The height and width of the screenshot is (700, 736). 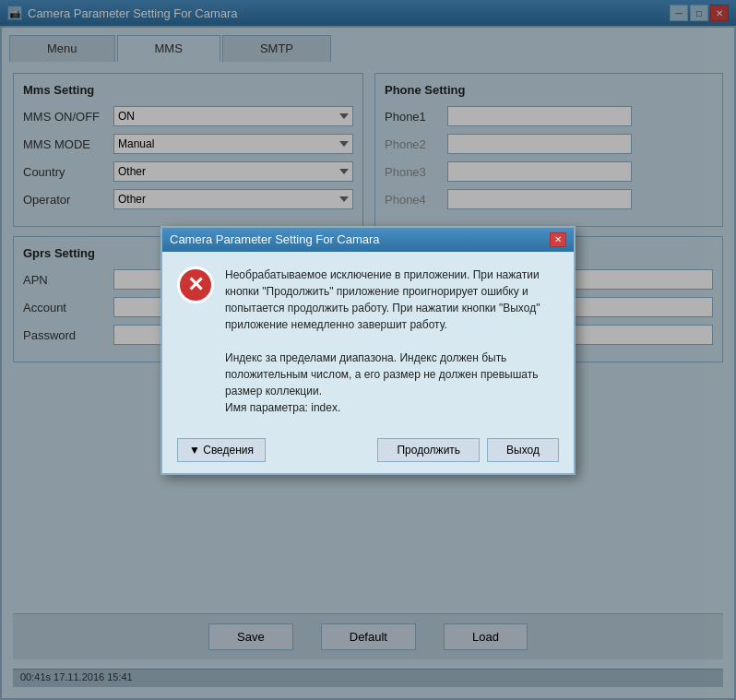 What do you see at coordinates (368, 341) in the screenshot?
I see `dialog-body: ✕ Необрабатываемое исключение в приложен…` at bounding box center [368, 341].